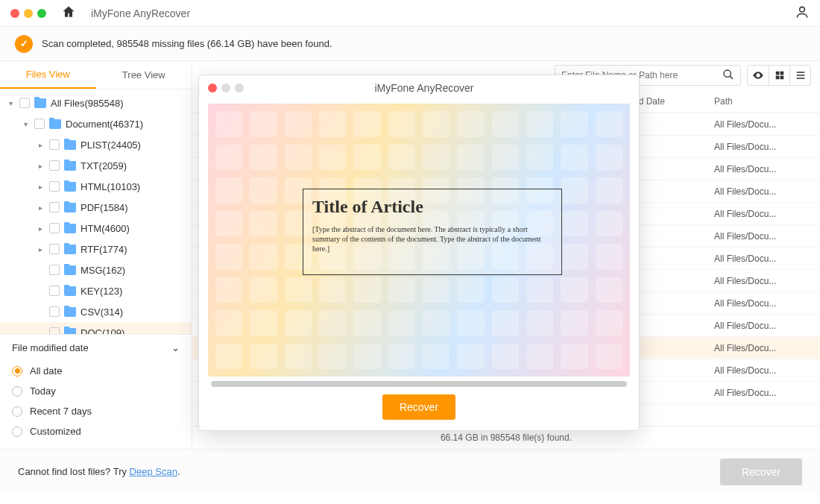 The image size is (820, 504). What do you see at coordinates (95, 371) in the screenshot?
I see `filter-option: All date` at bounding box center [95, 371].